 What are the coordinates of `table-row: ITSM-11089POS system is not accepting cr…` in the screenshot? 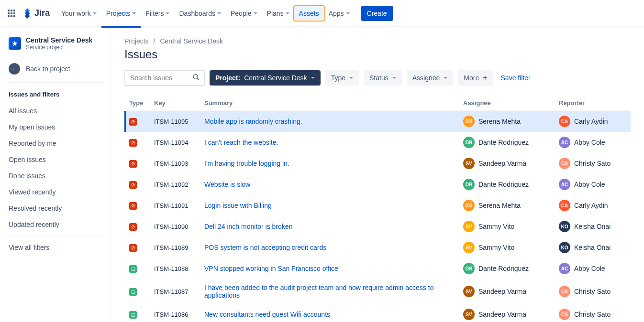 It's located at (378, 247).